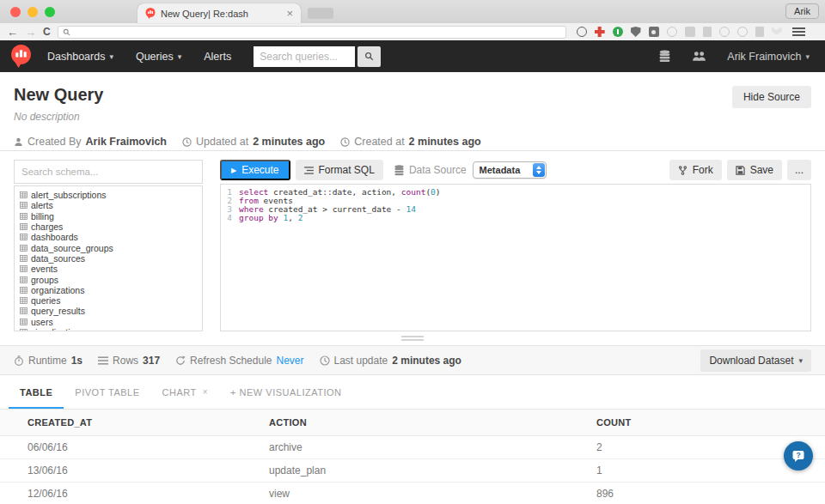 This screenshot has width=825, height=504. What do you see at coordinates (15, 12) in the screenshot?
I see `close-window-button` at bounding box center [15, 12].